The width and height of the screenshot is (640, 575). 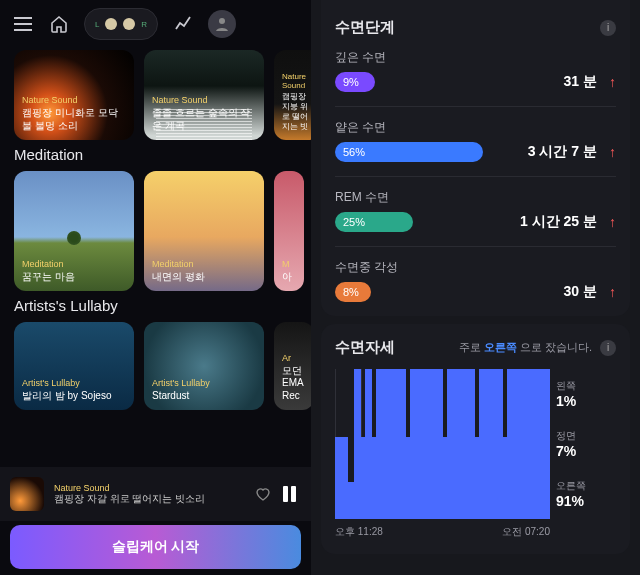 I want to click on nature-card-fire: Nature Sound 캠핑장 미니화로 모닥불 불멍 소리, so click(x=74, y=95).